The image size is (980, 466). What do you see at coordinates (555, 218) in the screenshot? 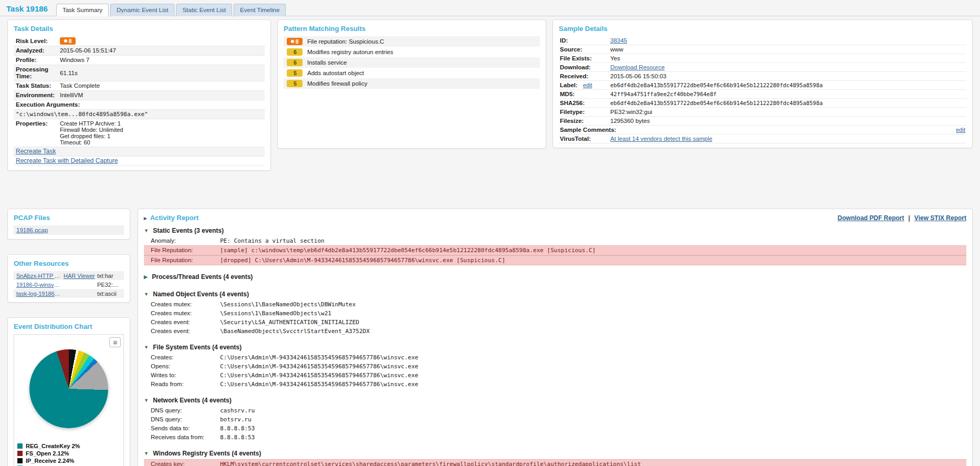
I see `activity-report-header: ▸ Activity Report Download PDF Report | …` at bounding box center [555, 218].